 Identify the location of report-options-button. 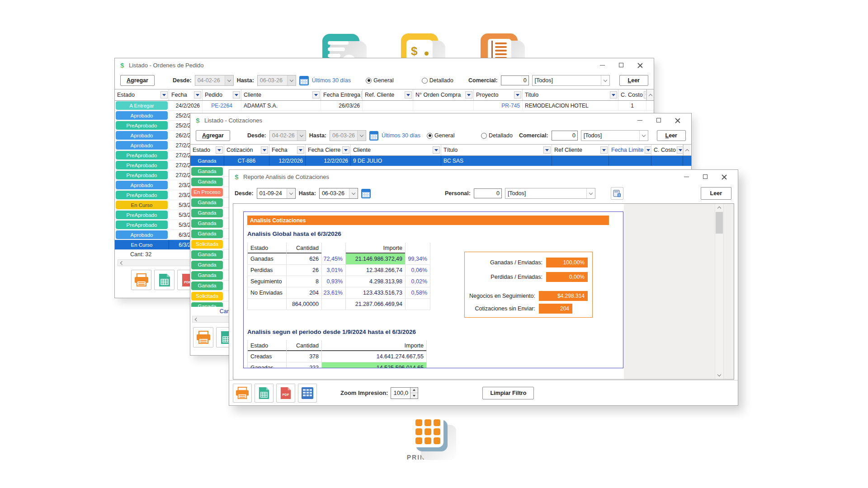
(617, 193).